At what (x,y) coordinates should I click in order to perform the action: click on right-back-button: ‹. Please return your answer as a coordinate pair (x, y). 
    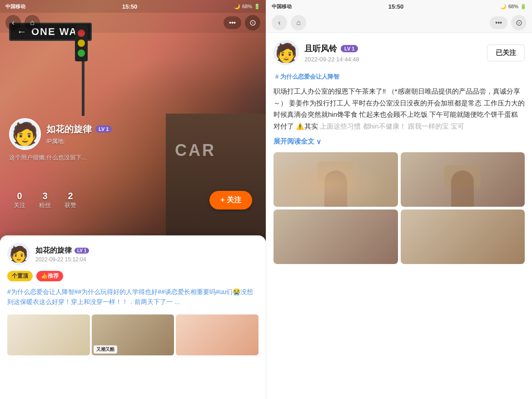
    Looking at the image, I should click on (279, 23).